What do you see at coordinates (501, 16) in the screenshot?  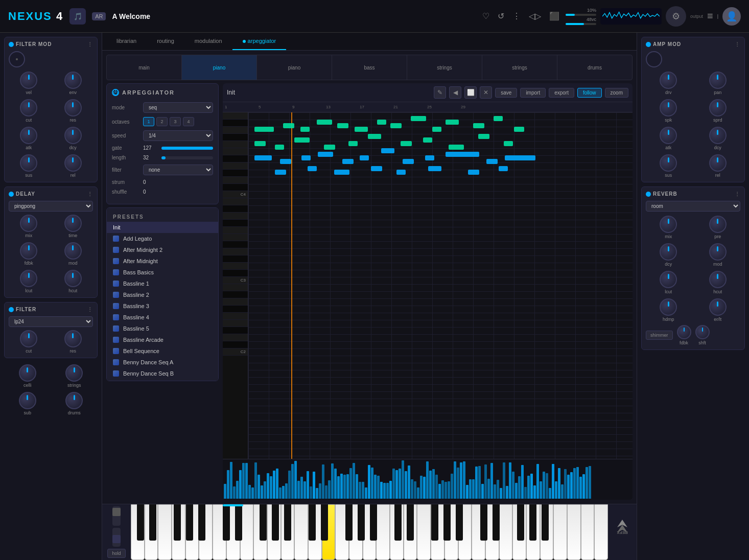 I see `undo-button: ↺` at bounding box center [501, 16].